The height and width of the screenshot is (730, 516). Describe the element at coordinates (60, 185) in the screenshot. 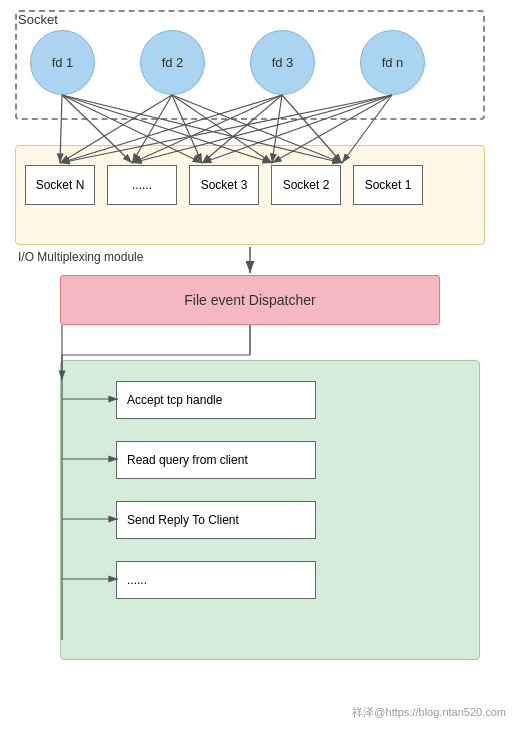

I see `socket-item-n: Socket N` at that location.